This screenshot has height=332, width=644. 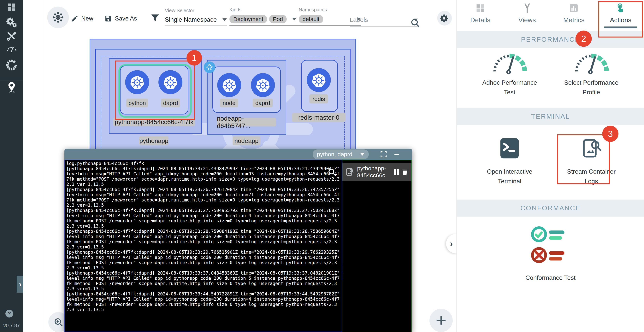 I want to click on container-selector-dropdown: python, daprd, so click(x=340, y=154).